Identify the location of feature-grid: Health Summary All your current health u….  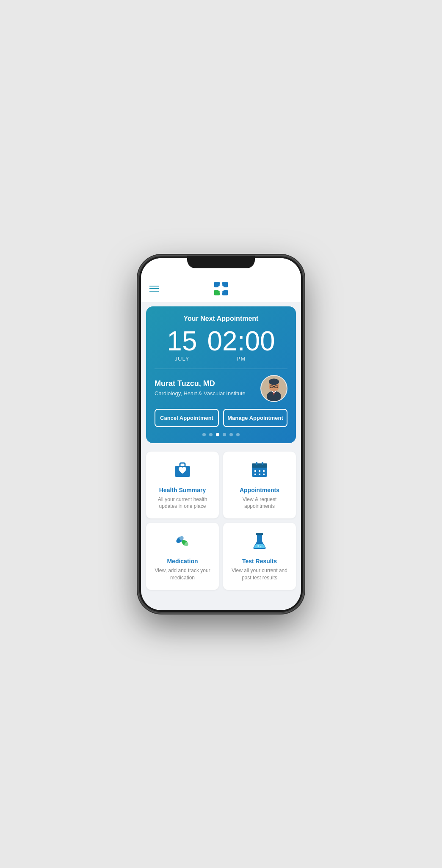
(221, 521).